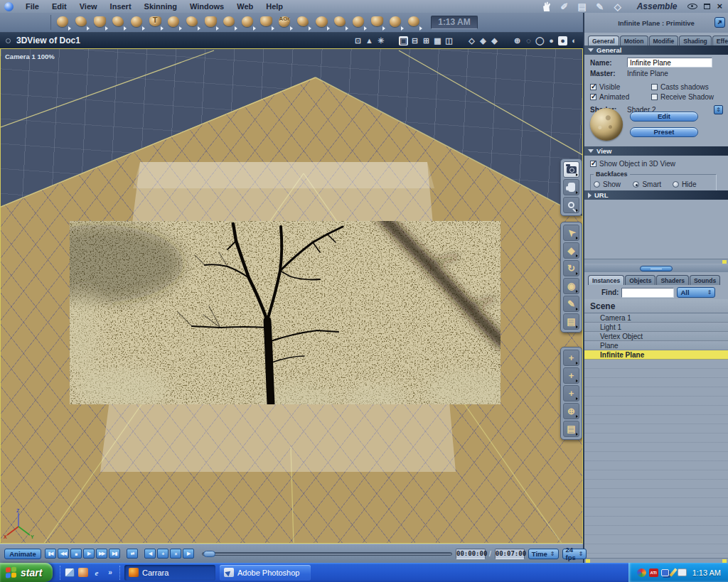  I want to click on shield-wireframe-icon: ◇, so click(472, 41).